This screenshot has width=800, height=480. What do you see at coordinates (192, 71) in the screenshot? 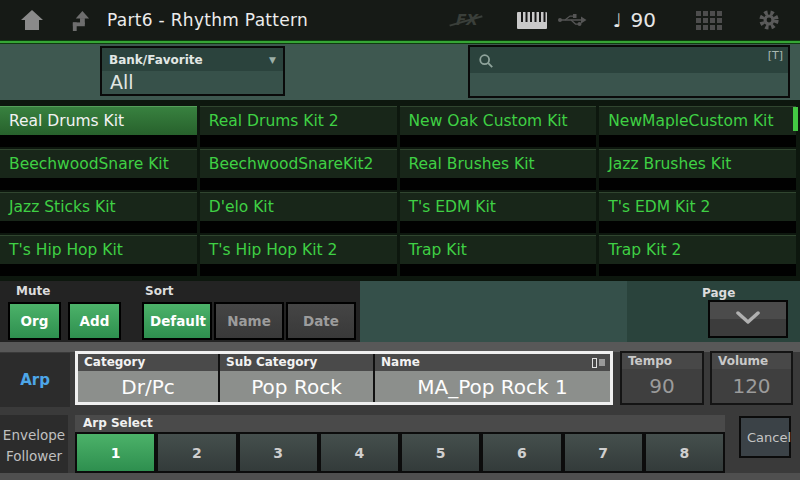
I see `bank-favorite-select: Bank/Favorite ▼ All` at bounding box center [192, 71].